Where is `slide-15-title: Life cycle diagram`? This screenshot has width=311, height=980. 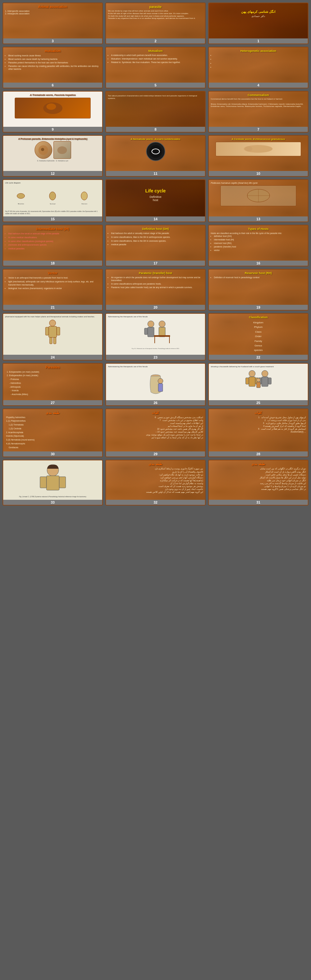 slide-15-title: Life cycle diagram is located at coordinates (53, 183).